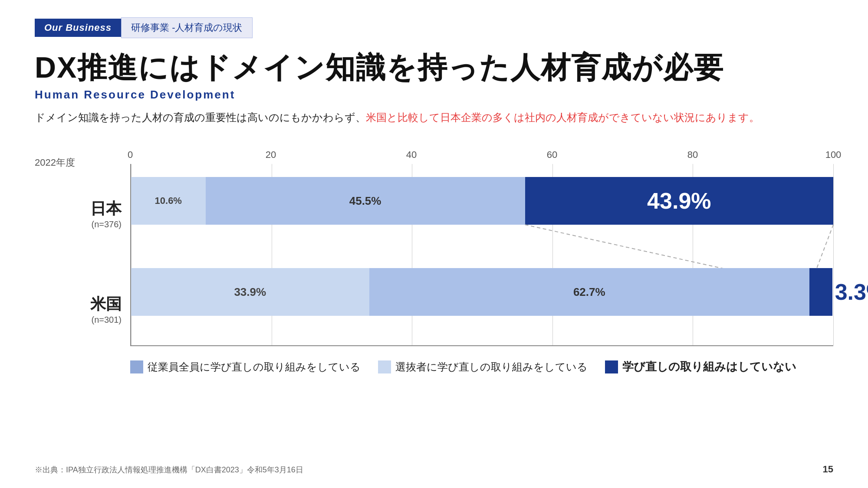  I want to click on x-label-100: 100, so click(833, 155).